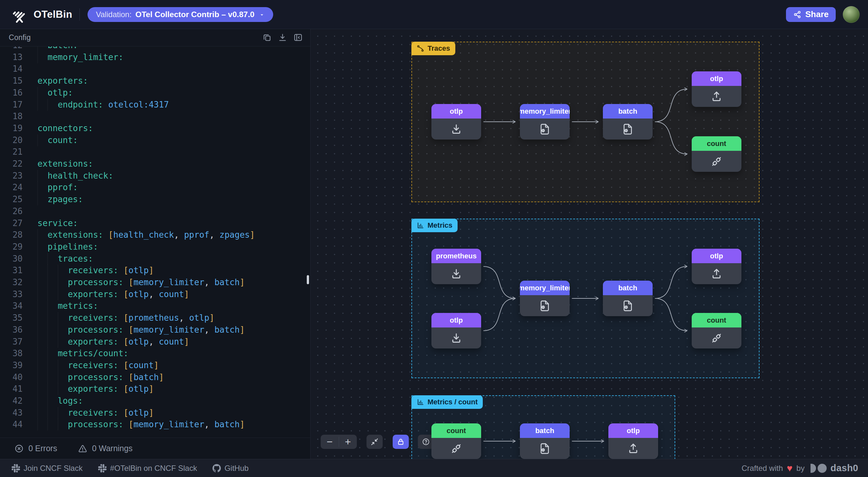  I want to click on code-line-43: 43 receivers: [otlp], so click(154, 413).